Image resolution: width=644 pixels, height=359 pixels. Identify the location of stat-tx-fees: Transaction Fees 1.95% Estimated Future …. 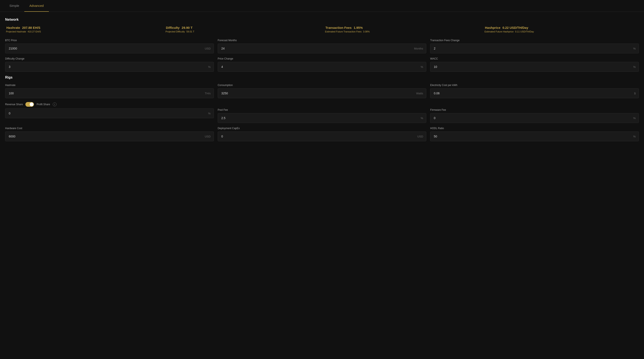
(402, 29).